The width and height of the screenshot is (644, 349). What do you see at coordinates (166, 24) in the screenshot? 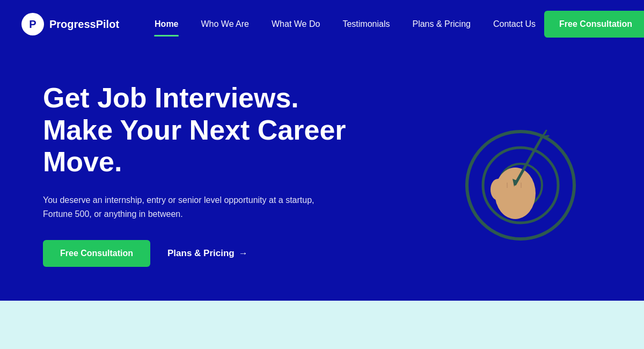
I see `nav-link-home: Home` at bounding box center [166, 24].